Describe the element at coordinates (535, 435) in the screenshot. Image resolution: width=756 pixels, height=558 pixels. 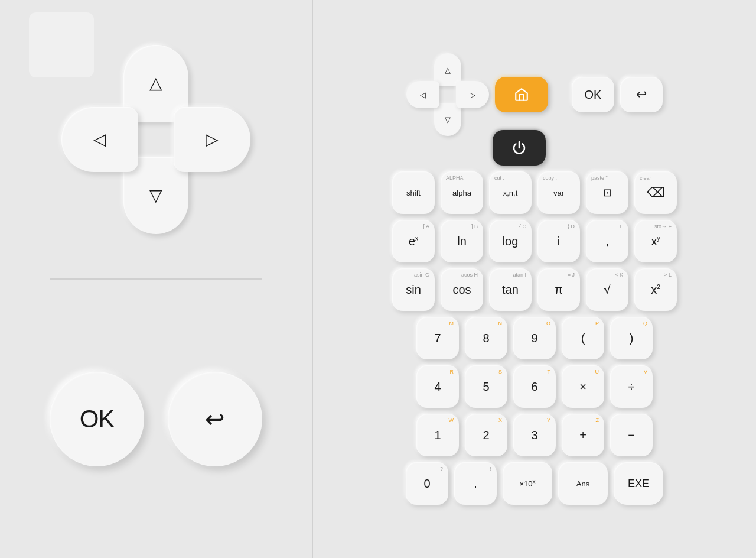
I see `btn-3: Y 3` at that location.